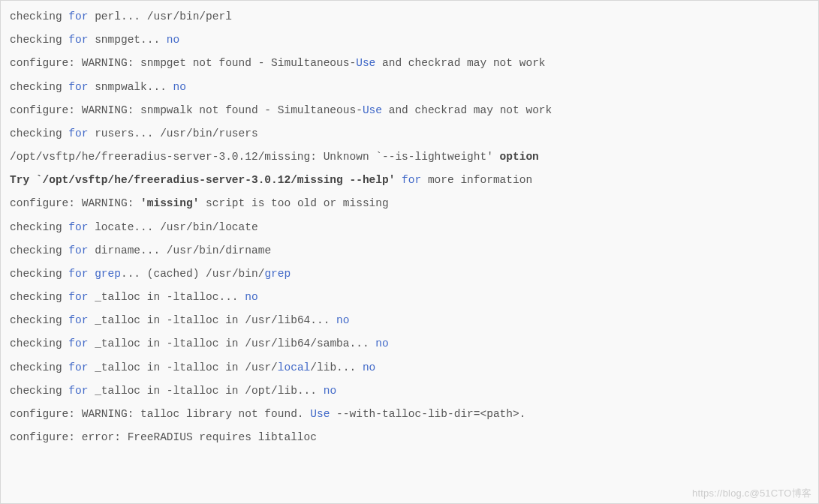 The height and width of the screenshot is (504, 819). What do you see at coordinates (410, 63) in the screenshot?
I see `output-line: configure: WARNING: snmpget not found - …` at bounding box center [410, 63].